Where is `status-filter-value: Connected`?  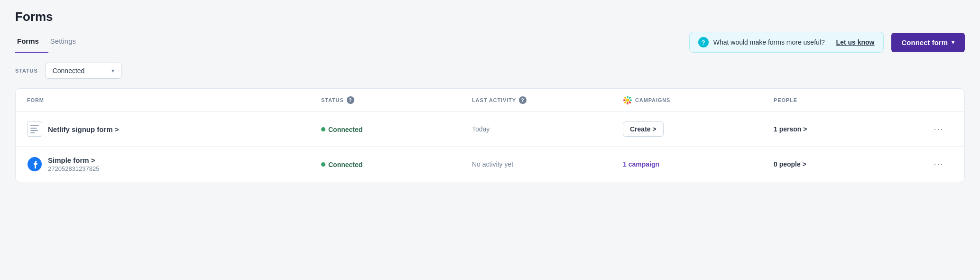
status-filter-value: Connected is located at coordinates (69, 71).